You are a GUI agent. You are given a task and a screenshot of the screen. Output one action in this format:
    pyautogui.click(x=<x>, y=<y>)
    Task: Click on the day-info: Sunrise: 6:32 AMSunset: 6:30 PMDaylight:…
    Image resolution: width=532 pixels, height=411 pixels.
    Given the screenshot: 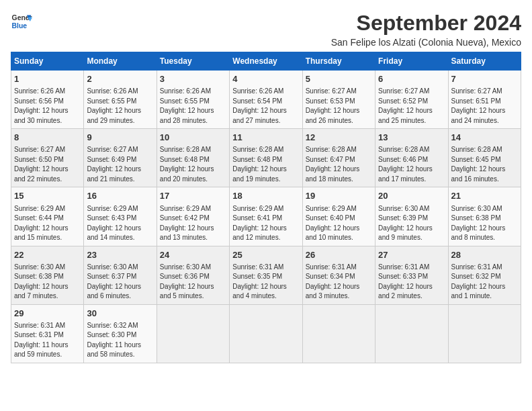 What is the action you would take?
    pyautogui.click(x=120, y=340)
    